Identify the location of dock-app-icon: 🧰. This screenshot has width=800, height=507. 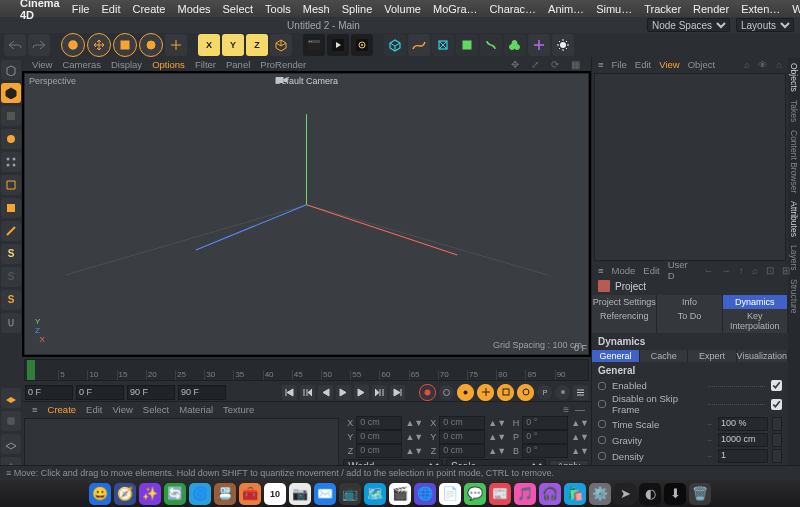
(250, 494).